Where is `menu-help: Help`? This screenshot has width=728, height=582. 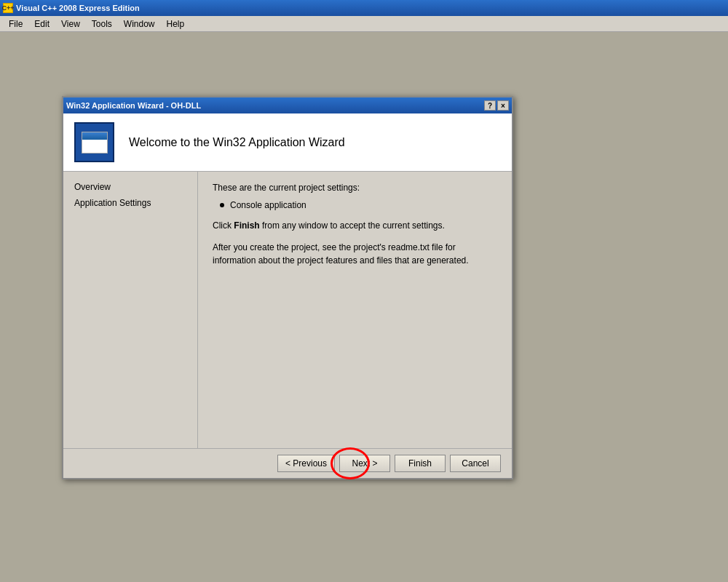
menu-help: Help is located at coordinates (176, 24).